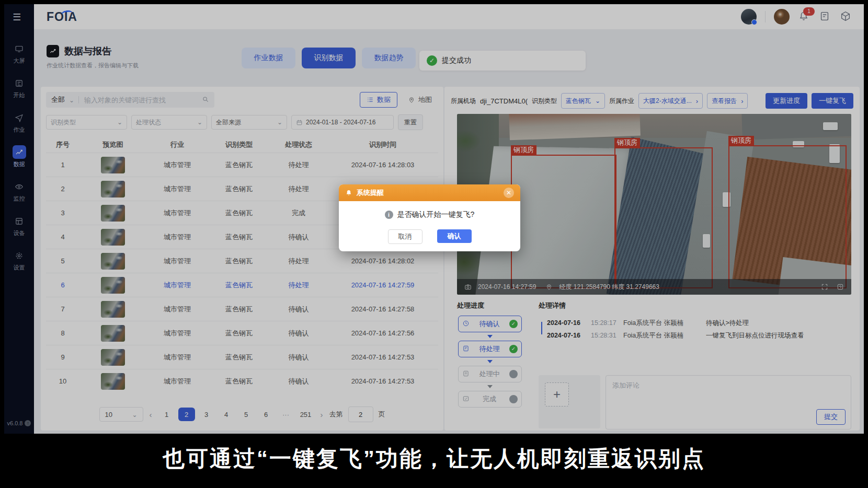 The height and width of the screenshot is (488, 868). I want to click on dialog-title: 系统提醒, so click(370, 193).